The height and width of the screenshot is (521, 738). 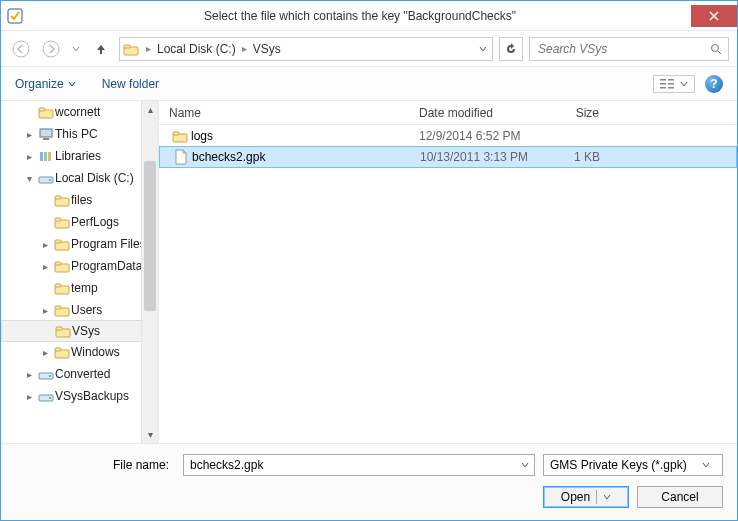 I want to click on tree-item: ▸Converted, so click(x=80, y=374).